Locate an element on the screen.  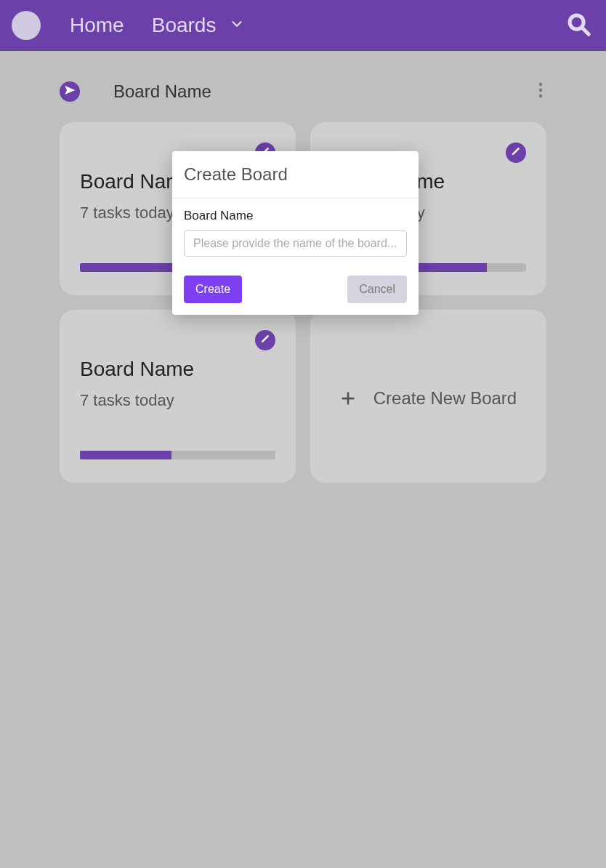
app-logo is located at coordinates (26, 25).